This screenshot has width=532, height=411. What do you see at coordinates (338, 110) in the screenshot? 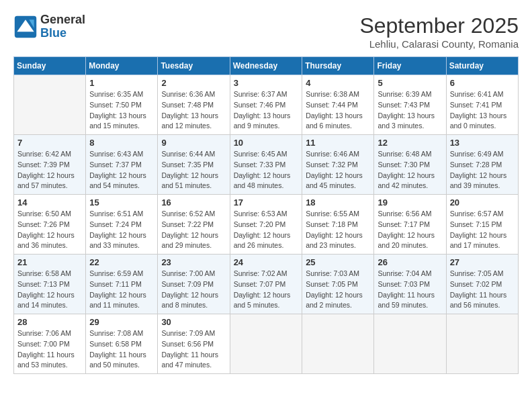
I see `day-info: Sunrise: 6:38 AM Sunset: 7:44 PM Dayligh…` at bounding box center [338, 110].